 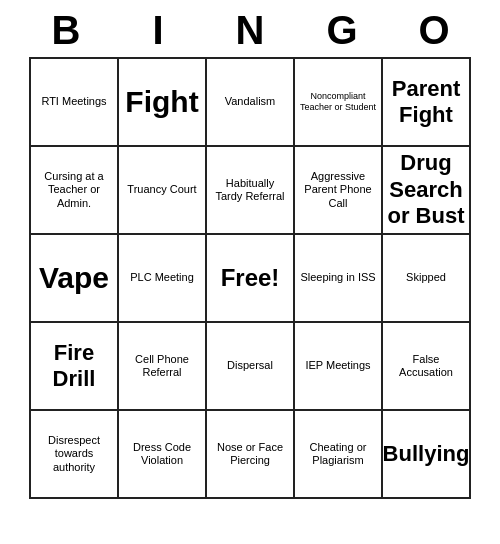 I want to click on bingo-cell-1: Fight, so click(x=163, y=103).